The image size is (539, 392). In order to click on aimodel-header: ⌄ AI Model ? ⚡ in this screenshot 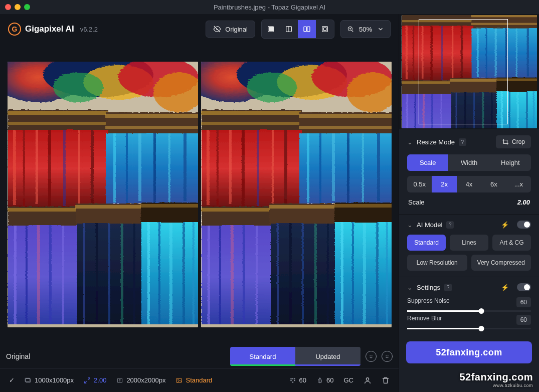, I will do `click(469, 225)`.